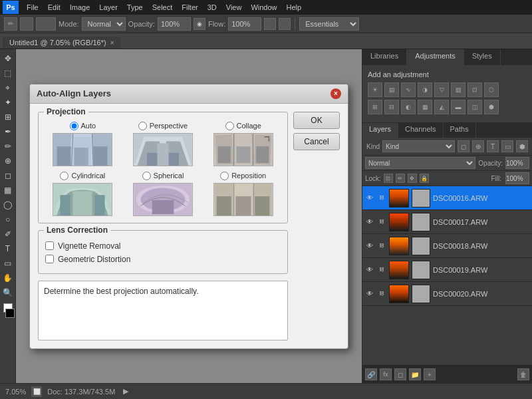 This screenshot has height=399, width=532. What do you see at coordinates (80, 7) in the screenshot?
I see `menu-image: Image` at bounding box center [80, 7].